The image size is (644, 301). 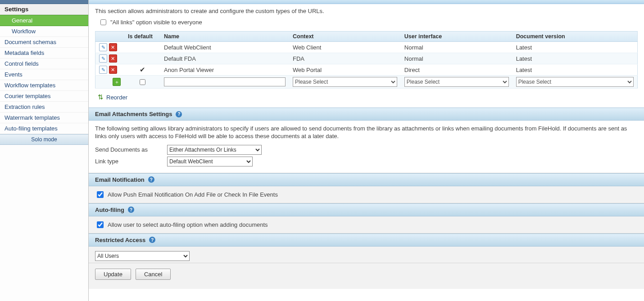 What do you see at coordinates (44, 21) in the screenshot?
I see `sidebar-item-general: General` at bounding box center [44, 21].